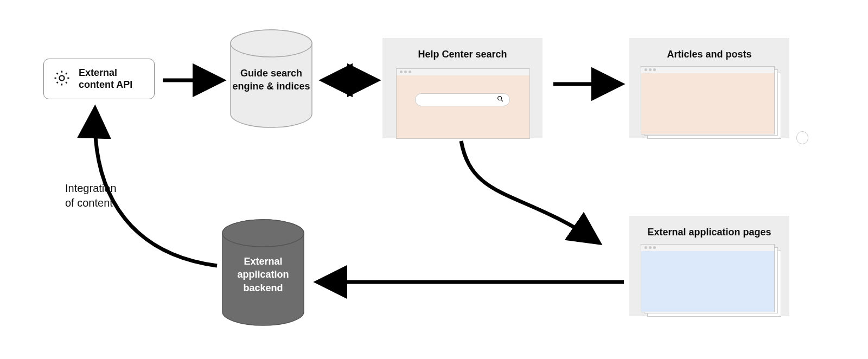 This screenshot has width=868, height=359. Describe the element at coordinates (263, 274) in the screenshot. I see `external-backend-label: External application backend` at that location.